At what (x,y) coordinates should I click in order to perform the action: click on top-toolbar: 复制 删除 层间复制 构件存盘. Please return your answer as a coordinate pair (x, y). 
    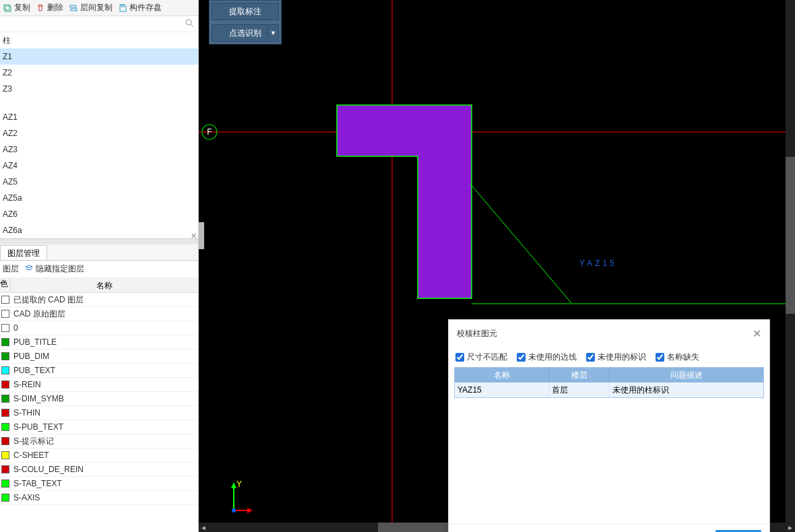
    Looking at the image, I should click on (99, 8).